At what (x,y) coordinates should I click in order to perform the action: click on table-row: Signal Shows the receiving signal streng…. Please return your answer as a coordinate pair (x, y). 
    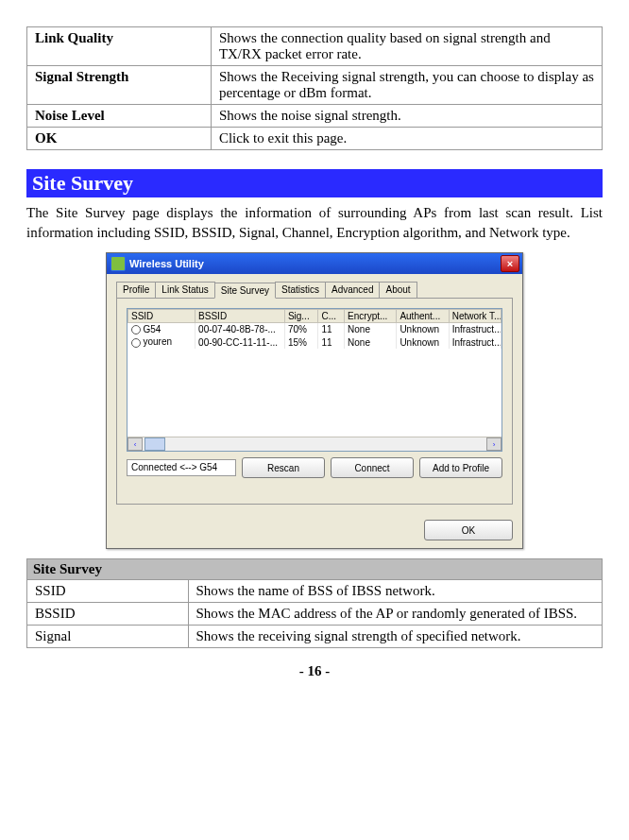
    Looking at the image, I should click on (315, 637).